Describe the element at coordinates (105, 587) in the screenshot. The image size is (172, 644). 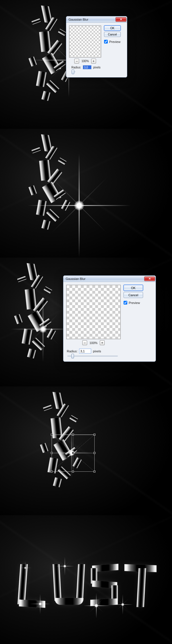
I see `letter-s` at that location.